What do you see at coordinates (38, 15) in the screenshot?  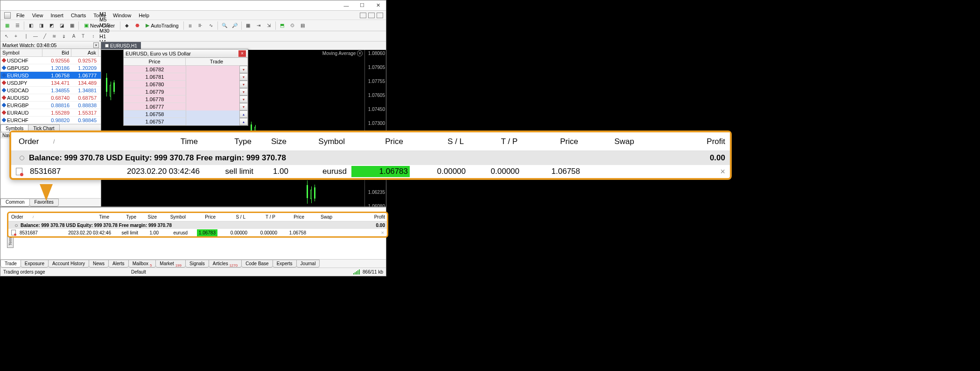 I see `menu-view: View` at bounding box center [38, 15].